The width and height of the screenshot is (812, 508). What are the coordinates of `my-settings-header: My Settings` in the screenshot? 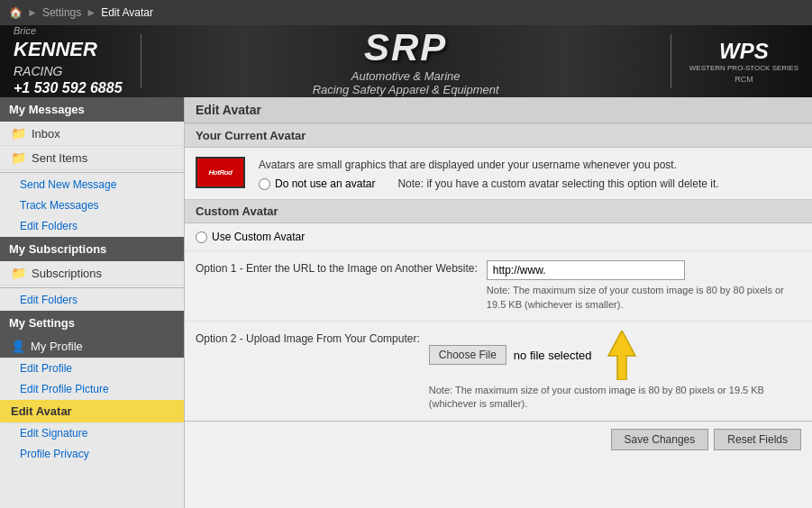 It's located at (92, 322).